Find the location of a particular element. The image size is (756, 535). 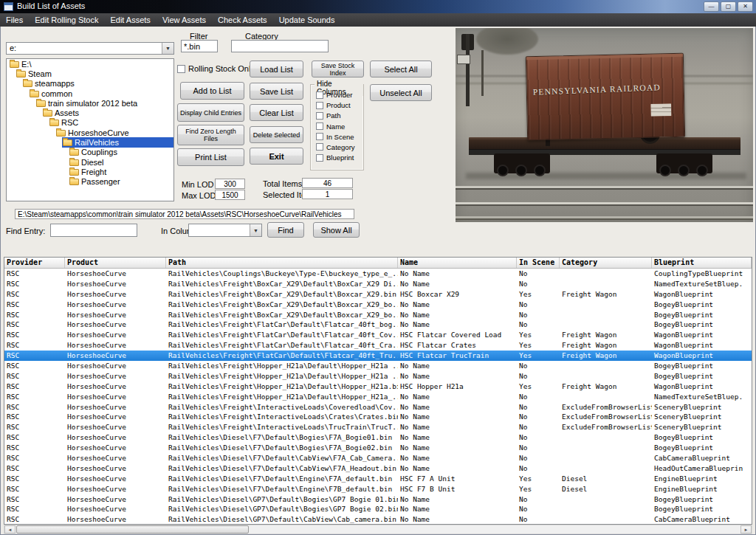

maximize-button: ▢ is located at coordinates (728, 7).